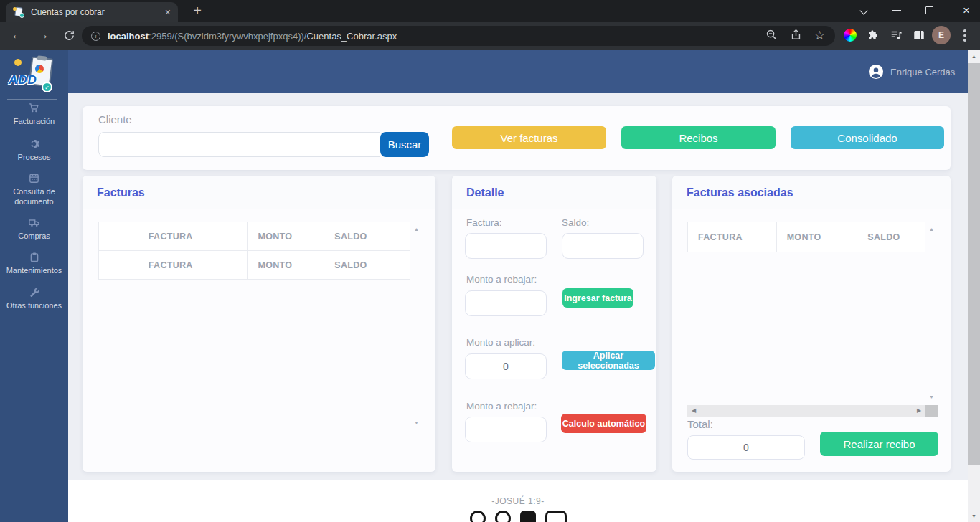 The width and height of the screenshot is (980, 522). What do you see at coordinates (34, 263) in the screenshot?
I see `sidebar-item-mantenimientos: Mantenimientos` at bounding box center [34, 263].